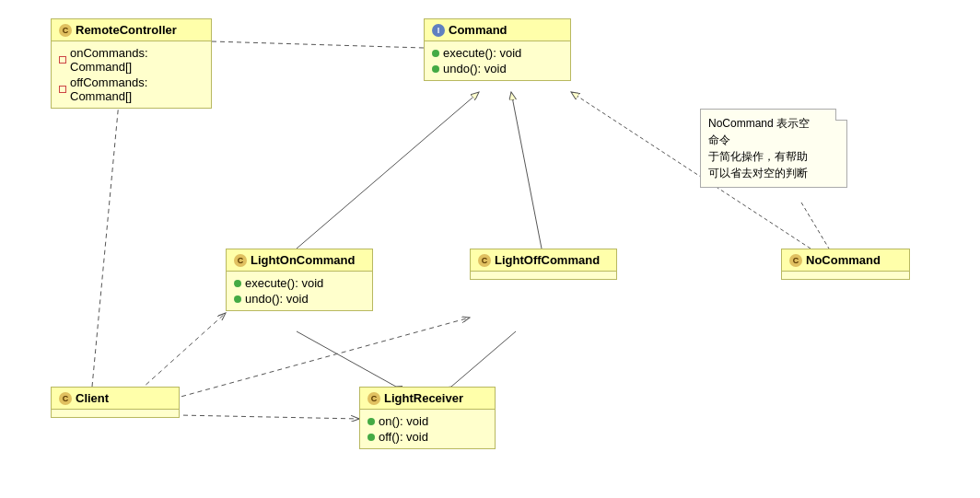  I want to click on class-header-lightoffcommand: C LightOffCommand, so click(543, 261).